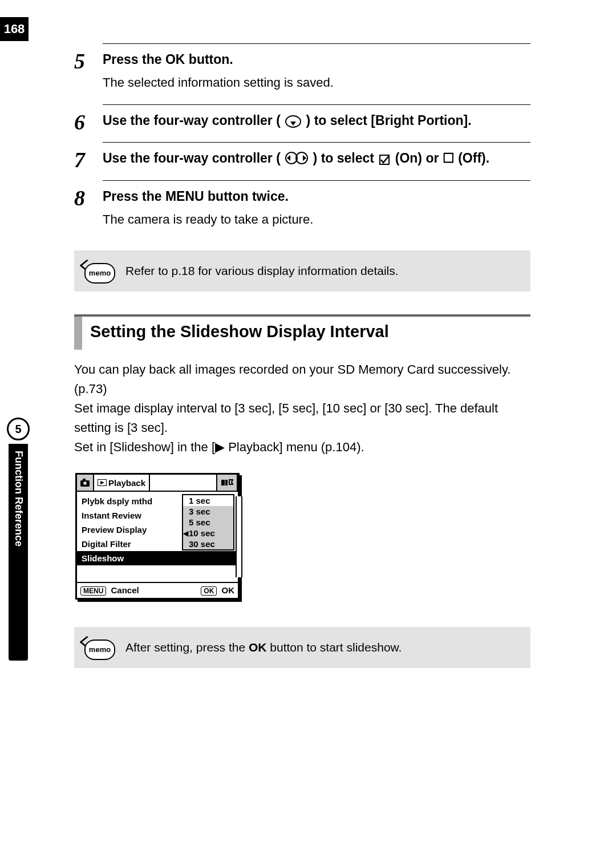 The image size is (616, 858). Describe the element at coordinates (122, 483) in the screenshot. I see `playback-tab: Playback` at that location.